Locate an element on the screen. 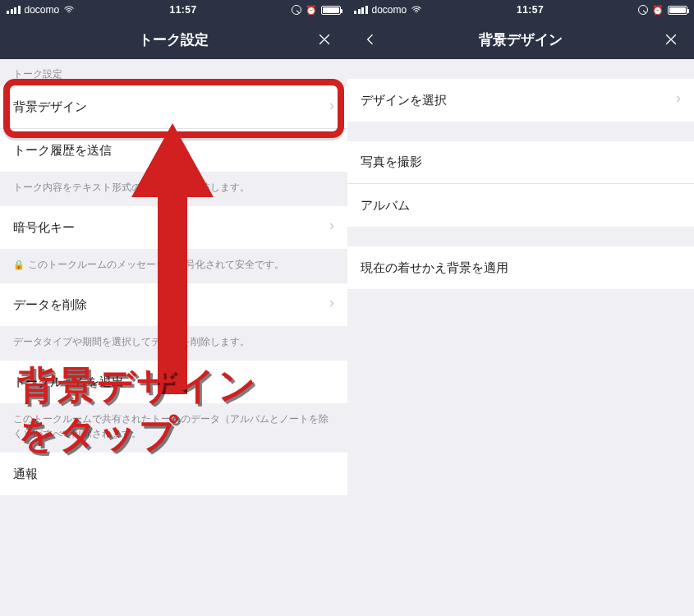  section-label: トーク設定 is located at coordinates (174, 72).